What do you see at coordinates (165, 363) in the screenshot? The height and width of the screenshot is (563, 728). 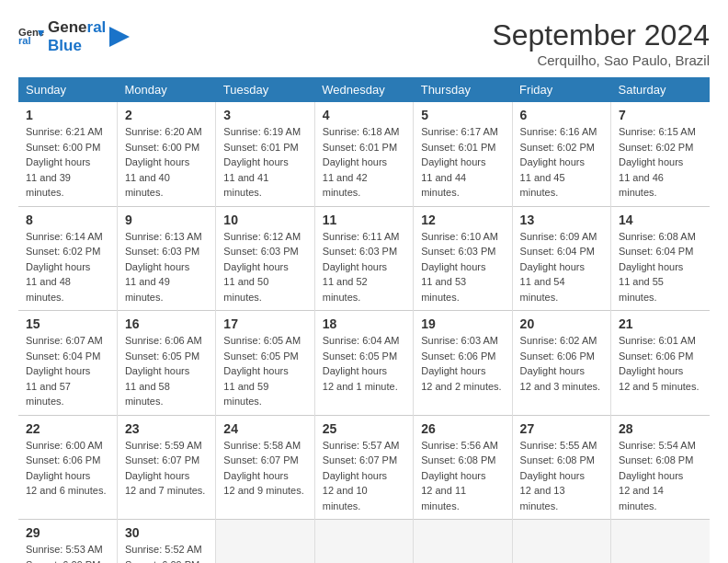 I see `day-cell-16: 16Sunrise: 6:06 AMSunset: 6:05 PMDayligh…` at bounding box center [165, 363].